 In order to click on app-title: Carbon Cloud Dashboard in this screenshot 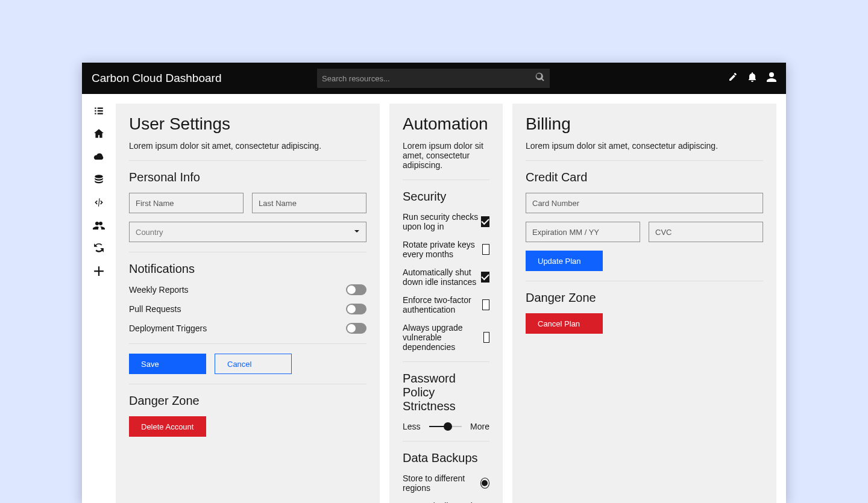, I will do `click(157, 78)`.